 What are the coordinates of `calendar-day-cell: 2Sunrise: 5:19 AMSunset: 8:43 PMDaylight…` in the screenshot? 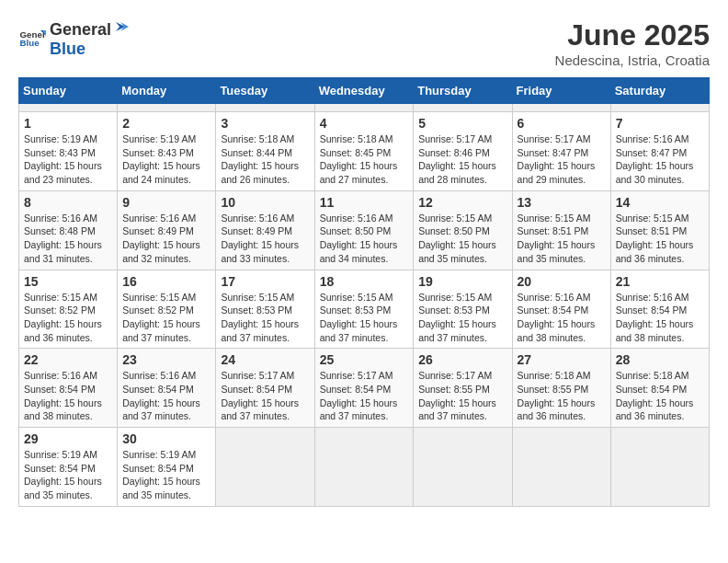 It's located at (167, 152).